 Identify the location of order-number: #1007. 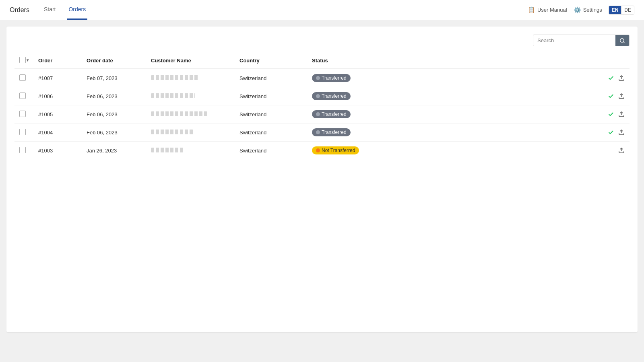
(58, 78).